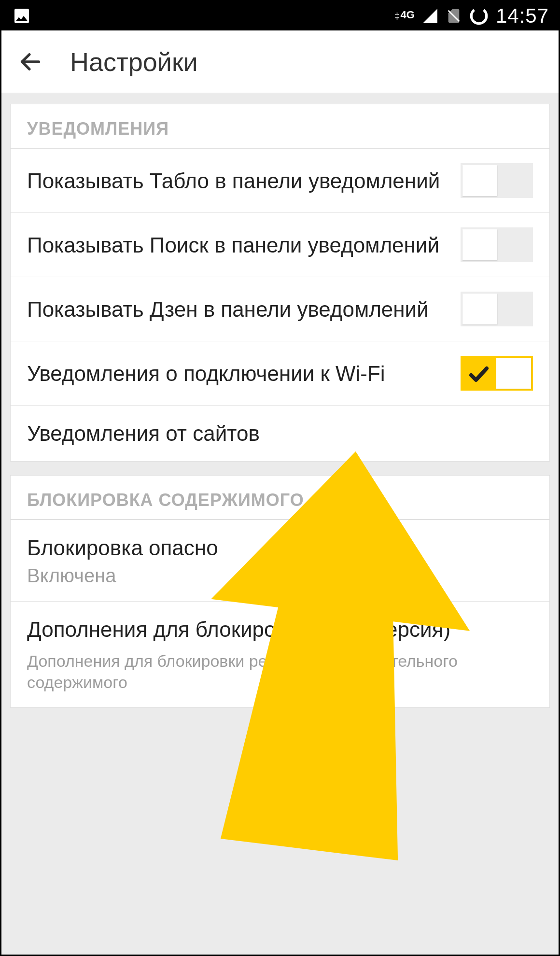 Image resolution: width=560 pixels, height=956 pixels. What do you see at coordinates (280, 181) in the screenshot?
I see `setting-tablo: Показывать Табло в панели уведомлений` at bounding box center [280, 181].